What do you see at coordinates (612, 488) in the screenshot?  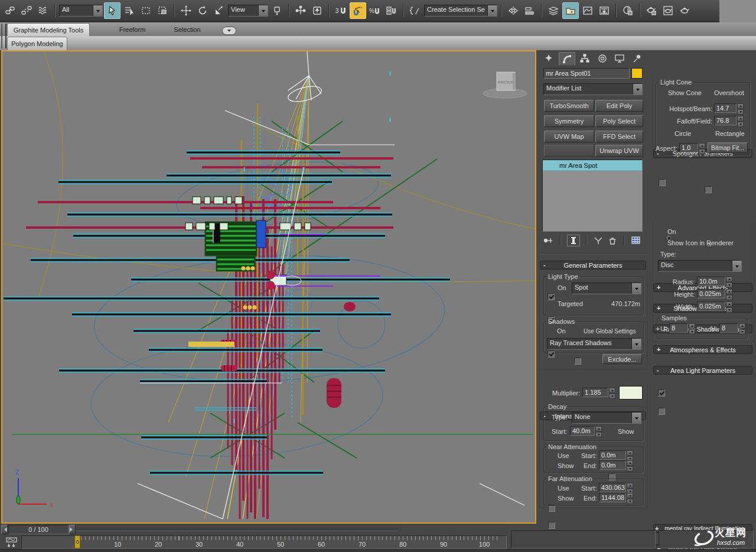 I see `far-start-field: 430.063` at bounding box center [612, 488].